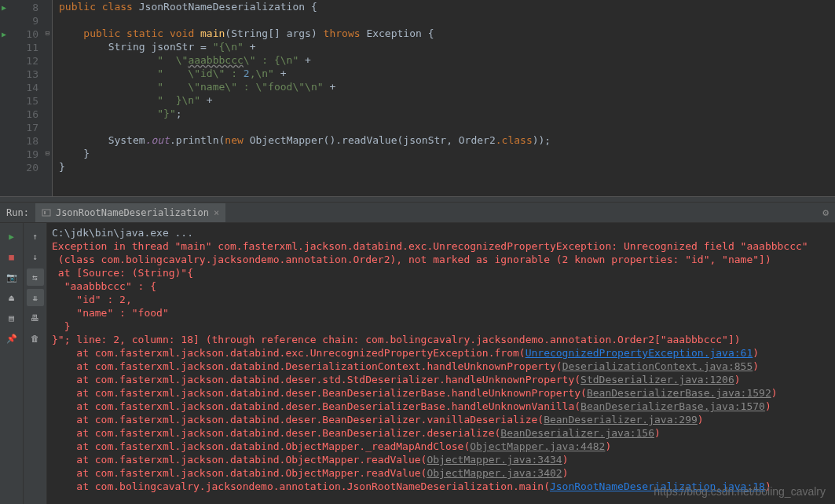 This screenshot has height=504, width=835. What do you see at coordinates (577, 433) in the screenshot?
I see `source-link: BeanDeserializer.java:156` at bounding box center [577, 433].